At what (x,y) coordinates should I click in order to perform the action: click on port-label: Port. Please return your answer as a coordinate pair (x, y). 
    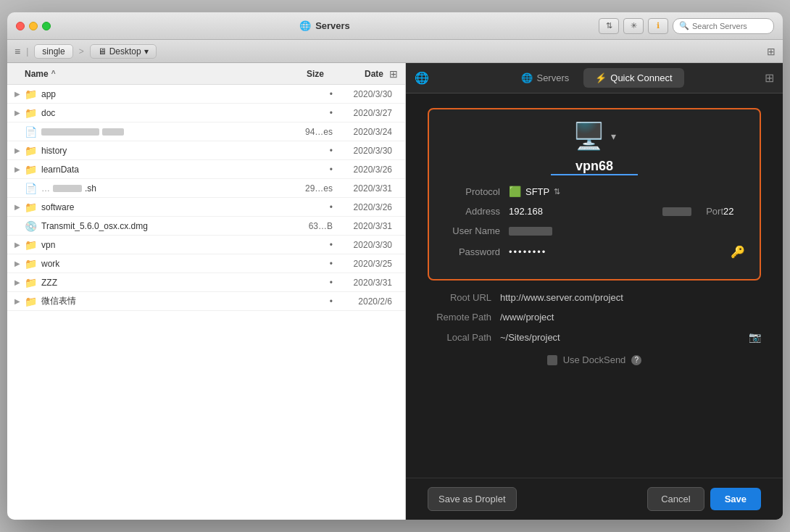
    Looking at the image, I should click on (715, 212).